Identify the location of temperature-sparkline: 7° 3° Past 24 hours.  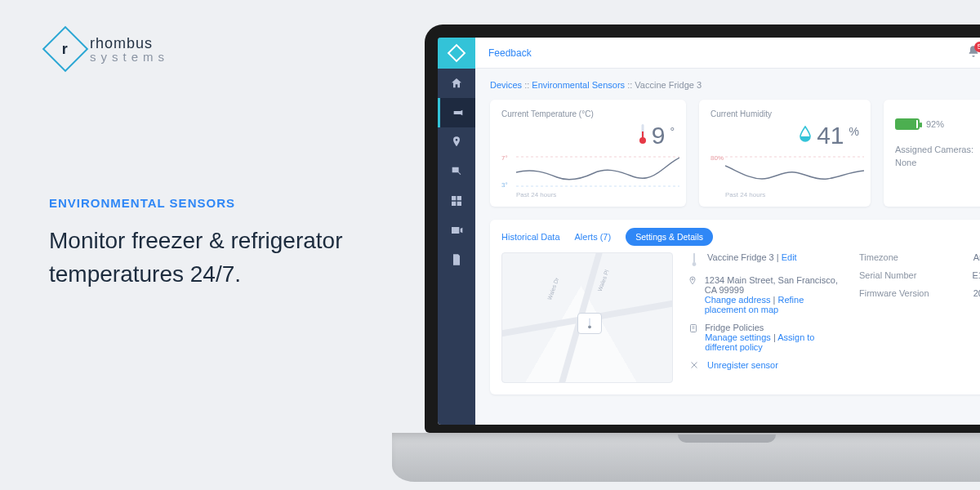
(588, 176).